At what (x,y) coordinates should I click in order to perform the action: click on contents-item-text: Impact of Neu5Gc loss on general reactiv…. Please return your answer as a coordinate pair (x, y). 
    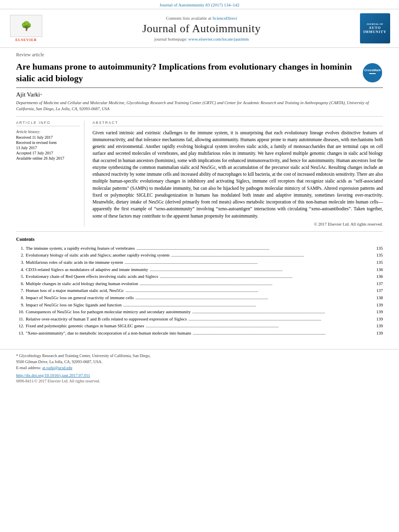
    Looking at the image, I should click on (80, 298).